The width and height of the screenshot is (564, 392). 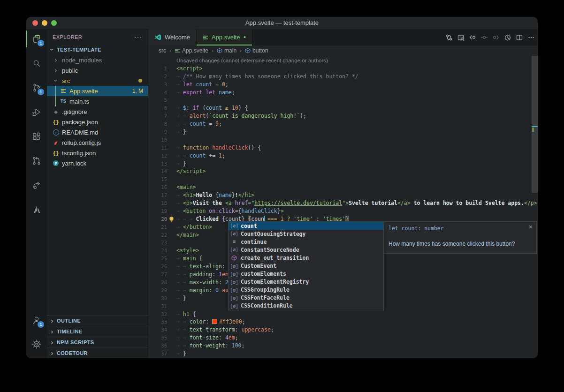 I want to click on code-line-16: 16<main>, so click(x=343, y=188).